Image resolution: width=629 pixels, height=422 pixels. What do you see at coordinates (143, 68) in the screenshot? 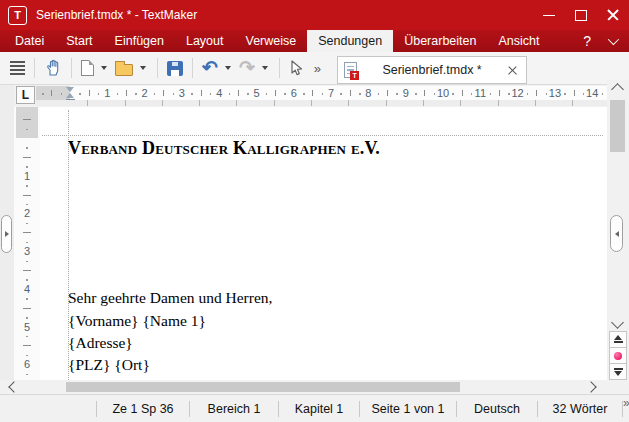
I see `open-document-dropdown` at bounding box center [143, 68].